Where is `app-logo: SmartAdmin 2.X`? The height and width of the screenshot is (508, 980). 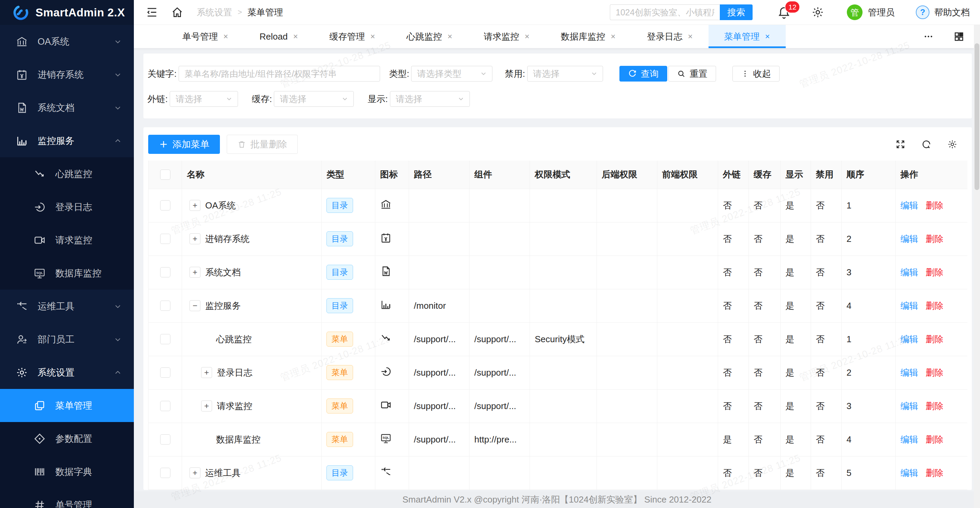 app-logo: SmartAdmin 2.X is located at coordinates (67, 12).